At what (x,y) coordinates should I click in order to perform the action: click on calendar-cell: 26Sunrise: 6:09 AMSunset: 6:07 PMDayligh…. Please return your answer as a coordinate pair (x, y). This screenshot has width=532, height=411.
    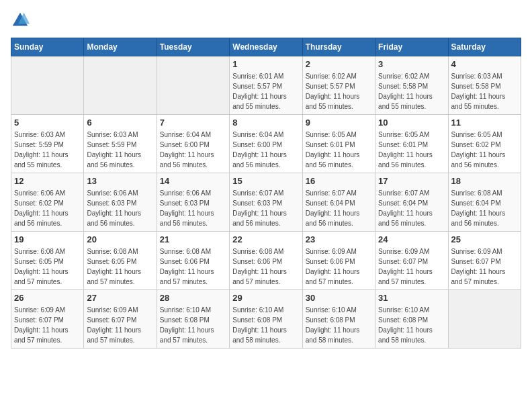
    Looking at the image, I should click on (48, 320).